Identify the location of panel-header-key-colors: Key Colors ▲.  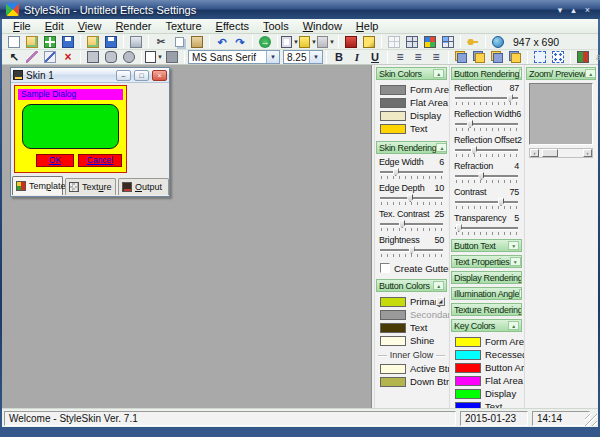
(486, 326).